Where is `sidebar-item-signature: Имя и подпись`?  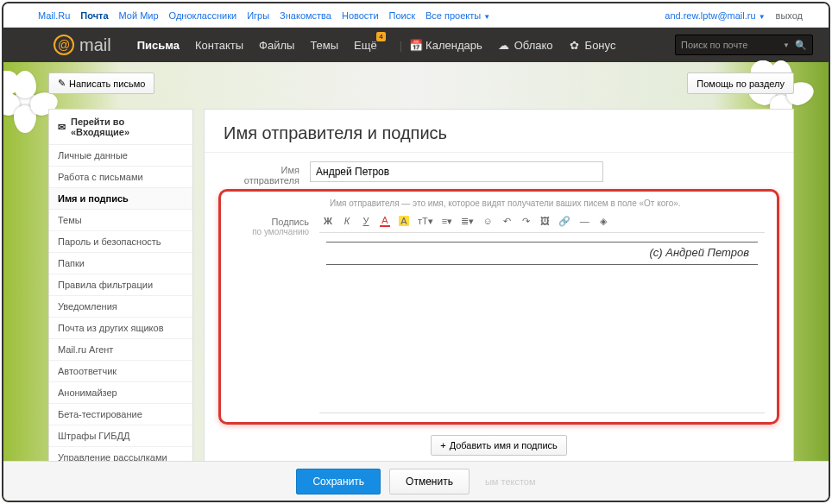
sidebar-item-signature: Имя и подпись is located at coordinates (121, 198).